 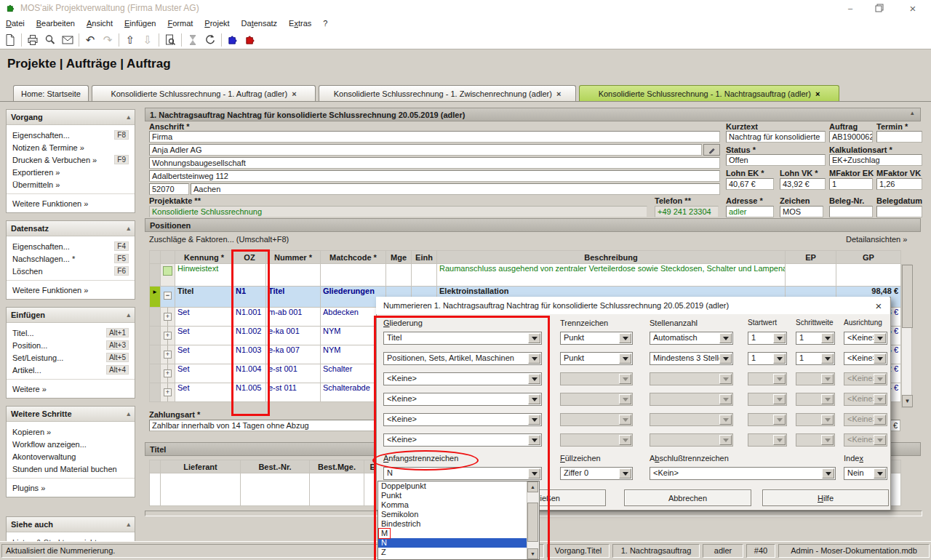 I want to click on dropdown-scrollbar: ▲ ▼, so click(x=532, y=521).